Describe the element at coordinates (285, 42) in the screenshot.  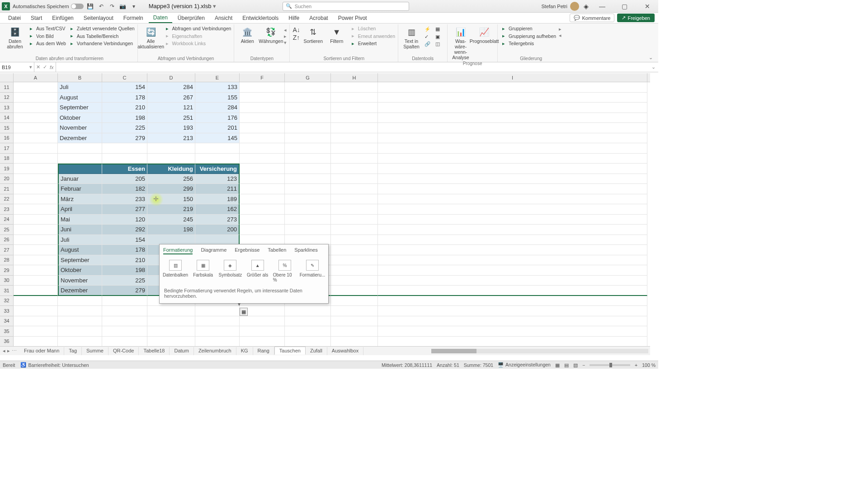
I see `datatype-more-icon: ▾` at that location.